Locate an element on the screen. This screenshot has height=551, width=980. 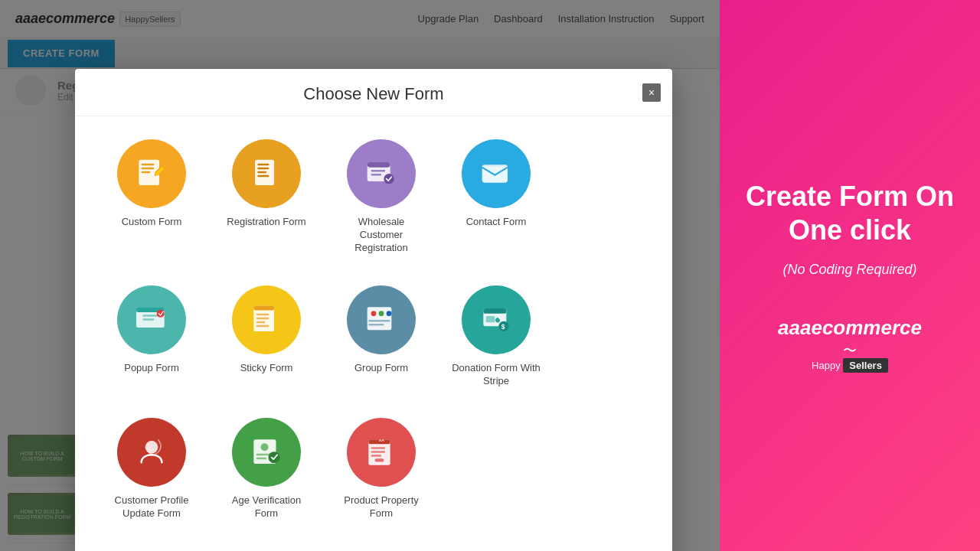
form-item-popup: Popup Form is located at coordinates (152, 337).